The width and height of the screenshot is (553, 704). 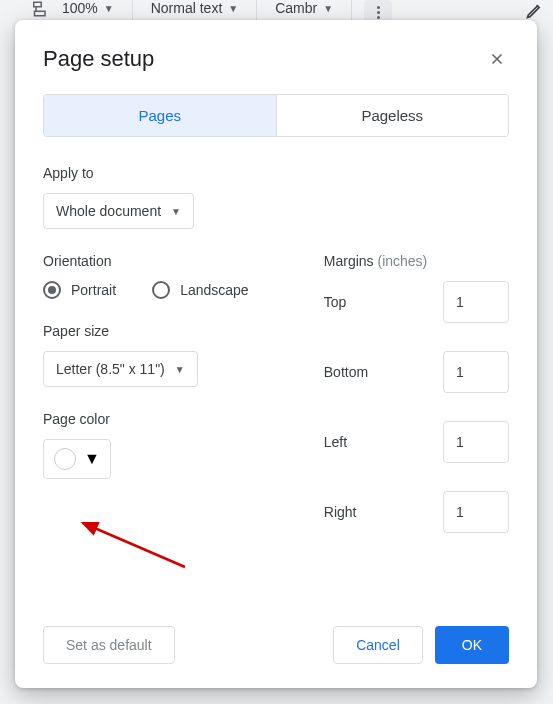 What do you see at coordinates (88, 8) in the screenshot?
I see `zoom-dropdown: 100%▼` at bounding box center [88, 8].